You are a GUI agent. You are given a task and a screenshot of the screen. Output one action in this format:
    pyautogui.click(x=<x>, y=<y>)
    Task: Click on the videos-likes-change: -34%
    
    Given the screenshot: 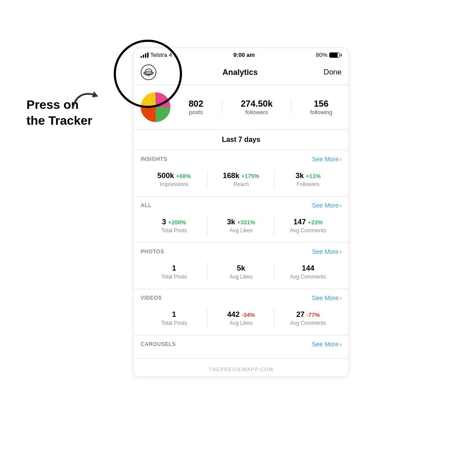 What is the action you would take?
    pyautogui.click(x=248, y=315)
    